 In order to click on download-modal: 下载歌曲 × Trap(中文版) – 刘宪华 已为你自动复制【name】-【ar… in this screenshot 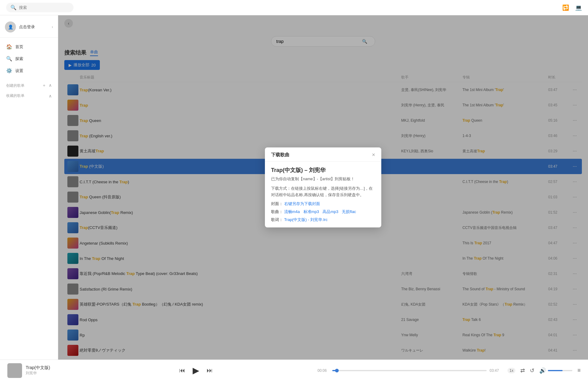, I will do `click(323, 188)`.